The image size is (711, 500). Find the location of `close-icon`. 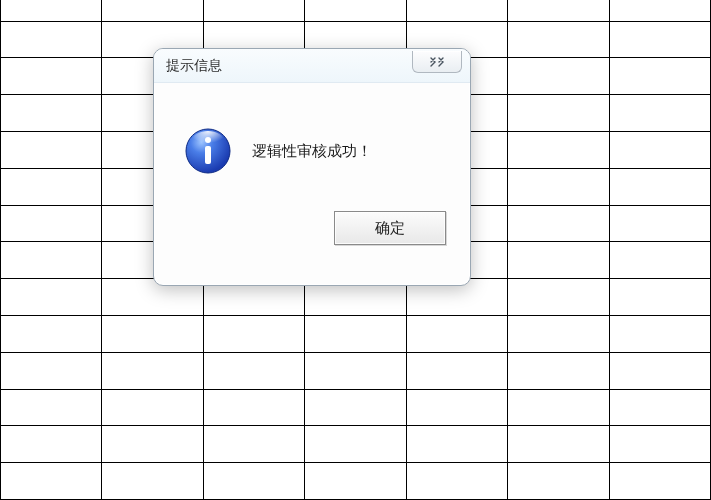

close-icon is located at coordinates (437, 62).